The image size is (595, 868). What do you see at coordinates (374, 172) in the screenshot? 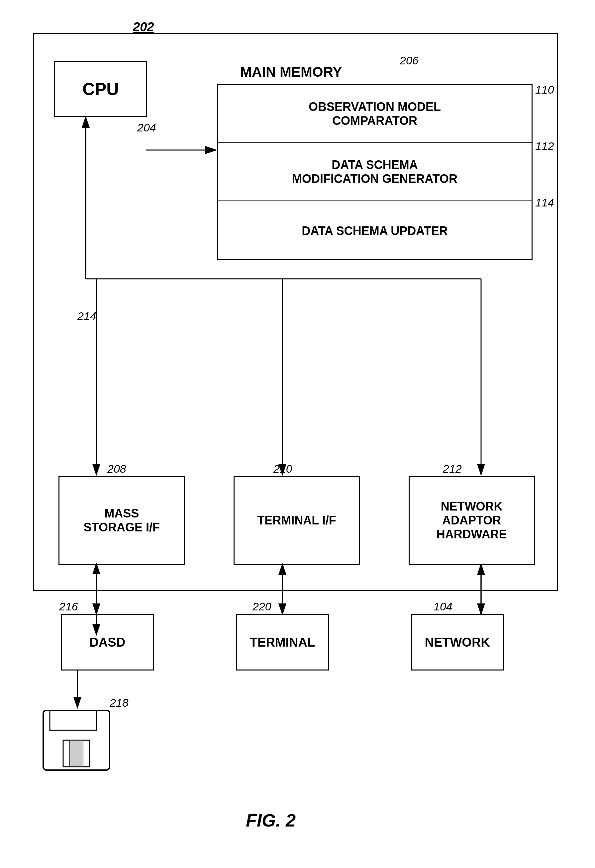
I see `data-schema-mod-box: DATA SCHEMAMODIFICATION GENERATOR` at bounding box center [374, 172].